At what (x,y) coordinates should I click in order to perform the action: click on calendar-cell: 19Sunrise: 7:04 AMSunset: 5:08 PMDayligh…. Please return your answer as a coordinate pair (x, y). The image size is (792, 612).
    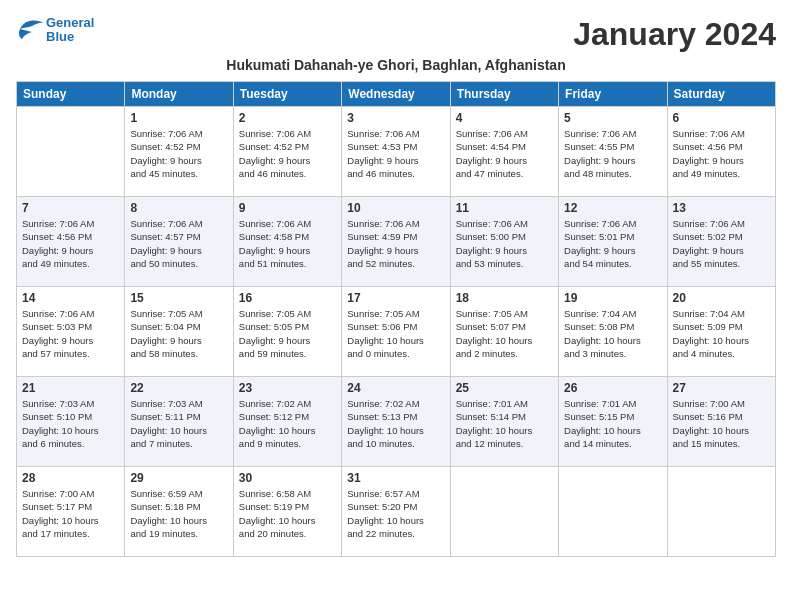
    Looking at the image, I should click on (613, 332).